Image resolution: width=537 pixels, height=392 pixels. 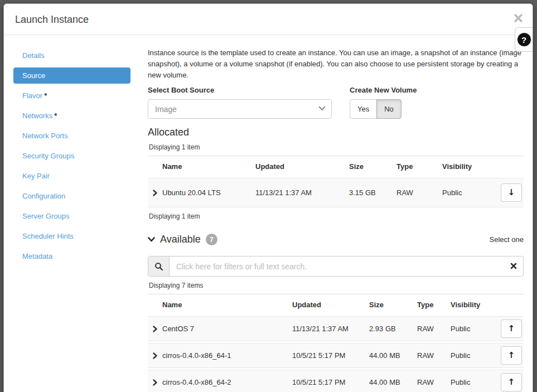 I want to click on sidebar-item-networks: Networks*, so click(x=72, y=116).